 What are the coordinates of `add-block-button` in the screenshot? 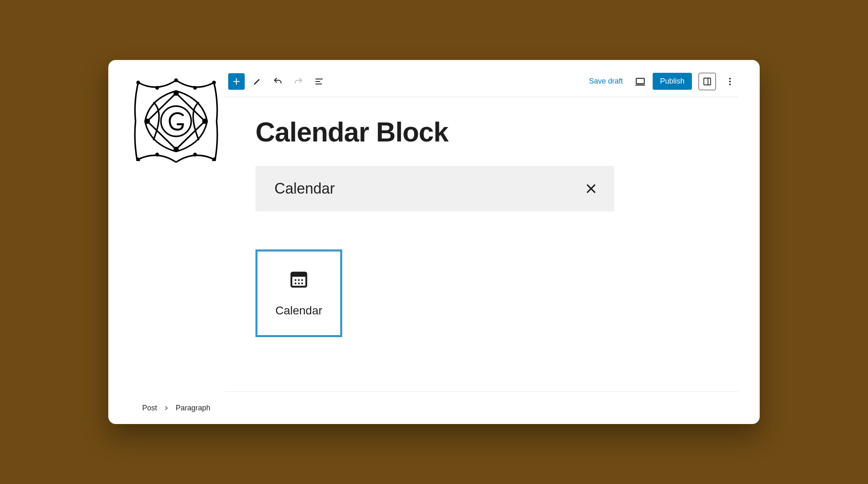 It's located at (236, 81).